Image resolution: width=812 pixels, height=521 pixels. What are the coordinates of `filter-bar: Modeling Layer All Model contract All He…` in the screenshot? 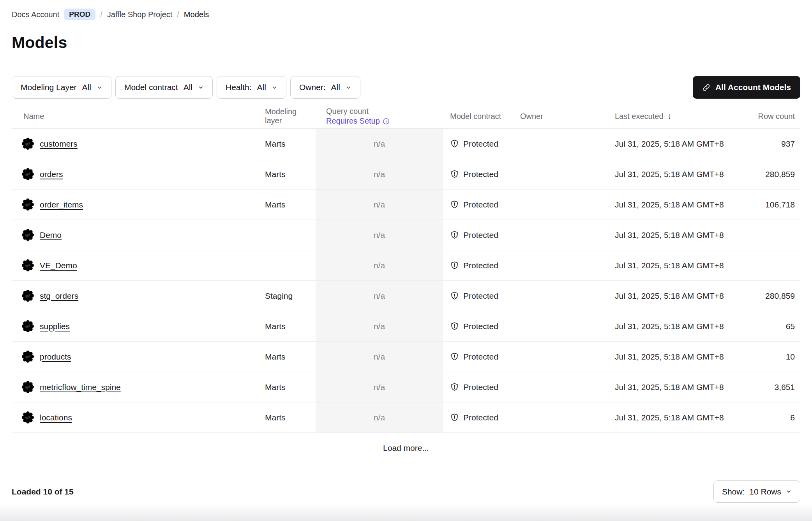 It's located at (406, 87).